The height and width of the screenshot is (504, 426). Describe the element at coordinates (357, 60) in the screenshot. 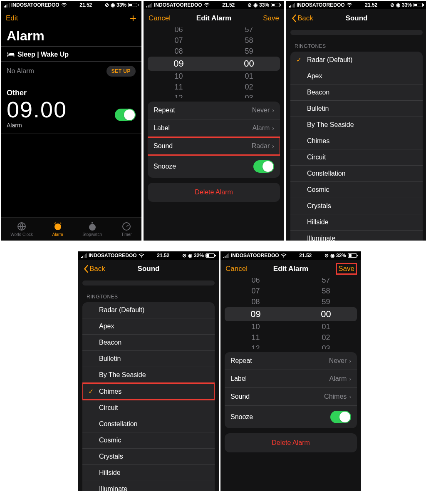

I see `ringtone-item: ✓Radar (Default)` at that location.